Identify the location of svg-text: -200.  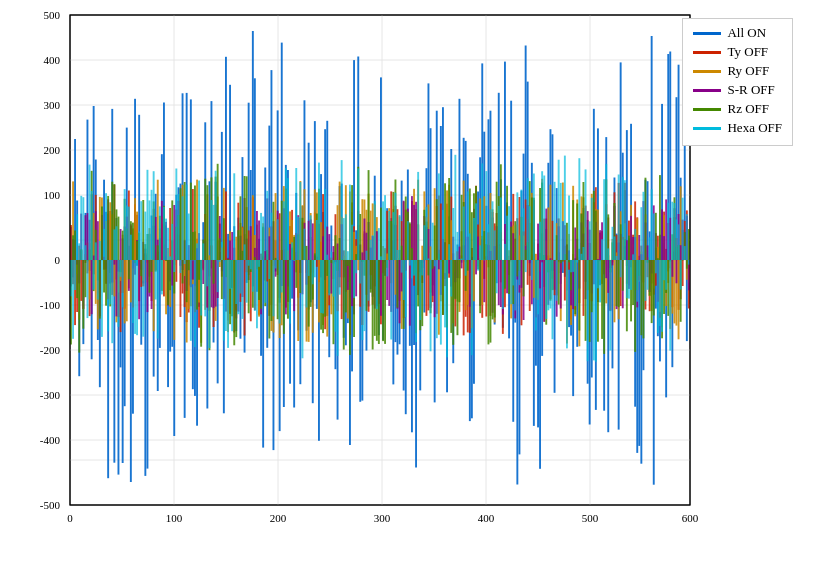
(50, 350).